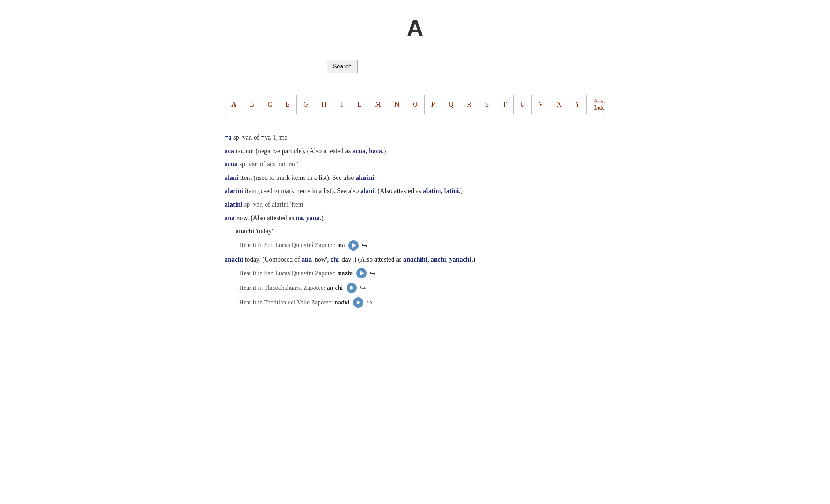 This screenshot has height=504, width=830. Describe the element at coordinates (487, 105) in the screenshot. I see `alpha-S: S` at that location.